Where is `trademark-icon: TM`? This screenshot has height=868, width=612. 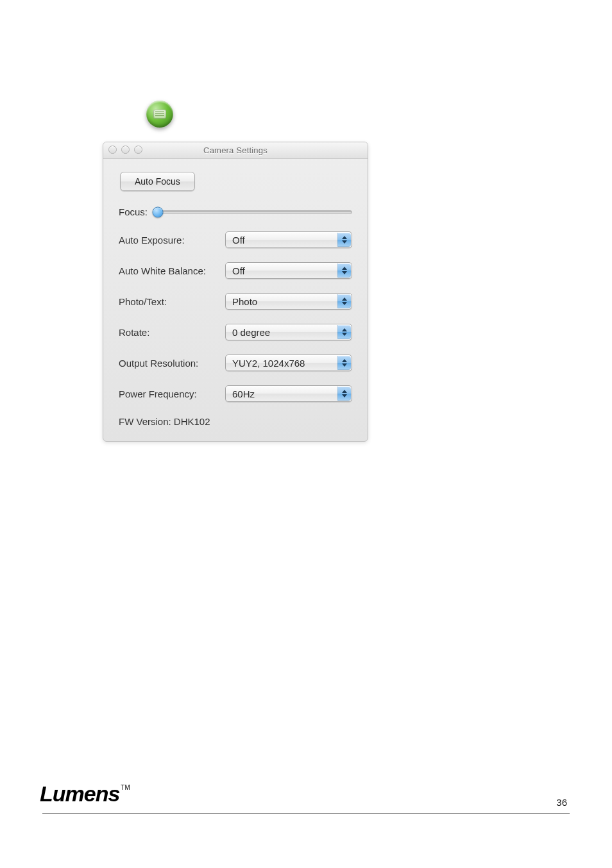
trademark-icon: TM is located at coordinates (125, 787).